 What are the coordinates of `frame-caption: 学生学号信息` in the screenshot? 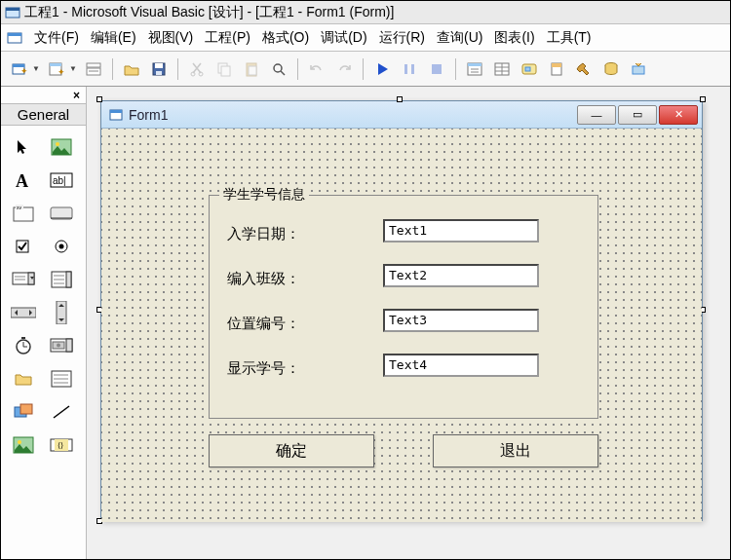 It's located at (264, 195).